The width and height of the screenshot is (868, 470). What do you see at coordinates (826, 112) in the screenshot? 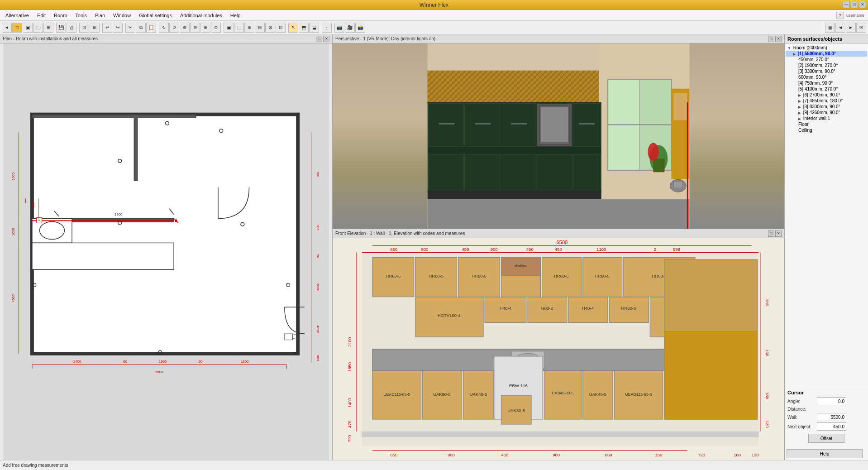
I see `tree-item-wall9: ▶ [9] 4260mm, 90.0°` at bounding box center [826, 112].